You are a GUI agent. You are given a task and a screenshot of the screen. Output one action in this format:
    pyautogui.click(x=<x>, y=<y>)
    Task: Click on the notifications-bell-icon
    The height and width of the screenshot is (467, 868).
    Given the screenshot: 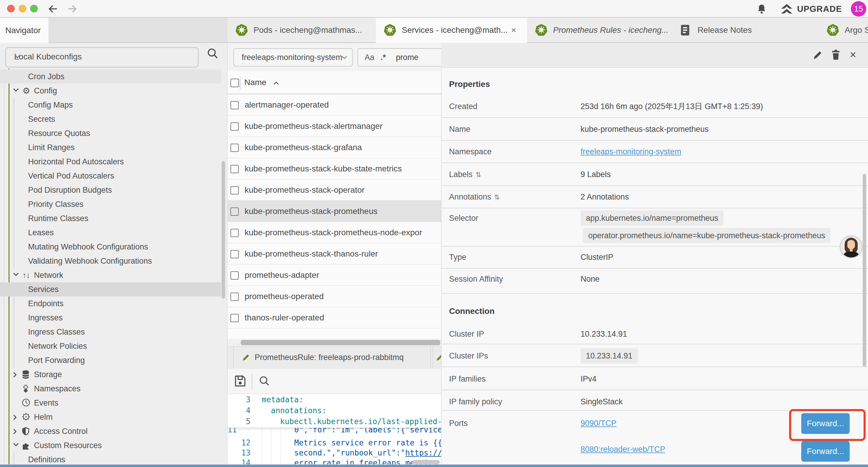 What is the action you would take?
    pyautogui.click(x=762, y=9)
    